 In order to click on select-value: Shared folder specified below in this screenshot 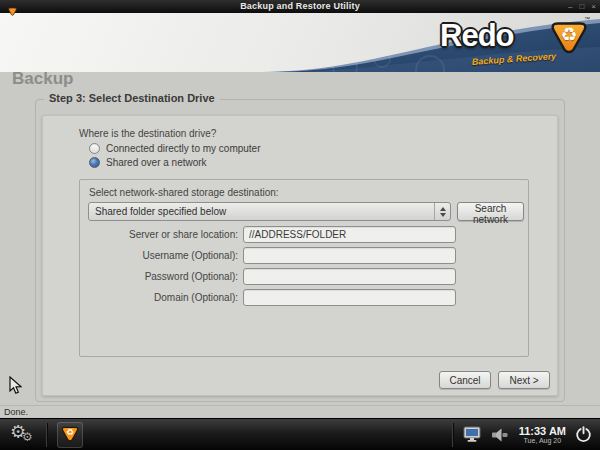, I will do `click(262, 212)`.